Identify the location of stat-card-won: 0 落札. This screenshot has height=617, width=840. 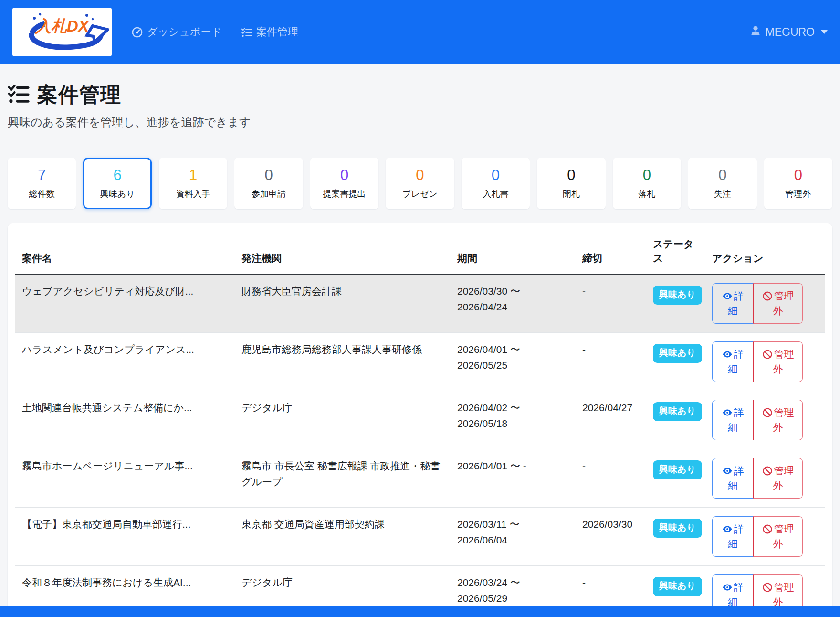
(647, 183).